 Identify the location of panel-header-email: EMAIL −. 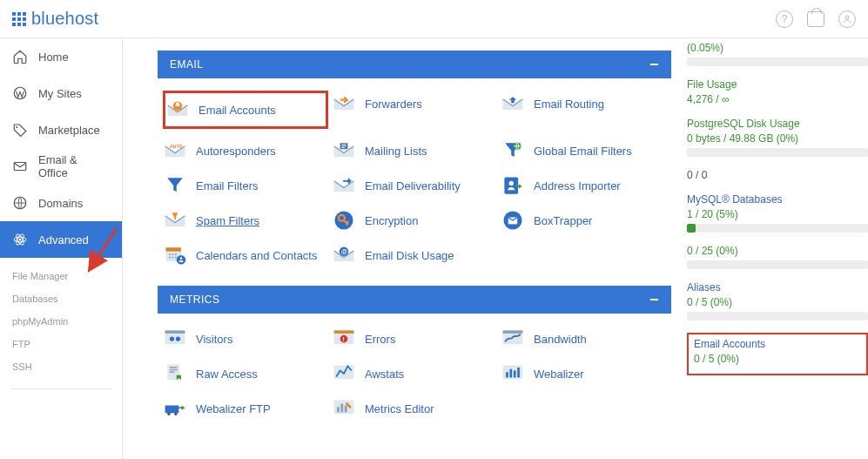
(414, 64).